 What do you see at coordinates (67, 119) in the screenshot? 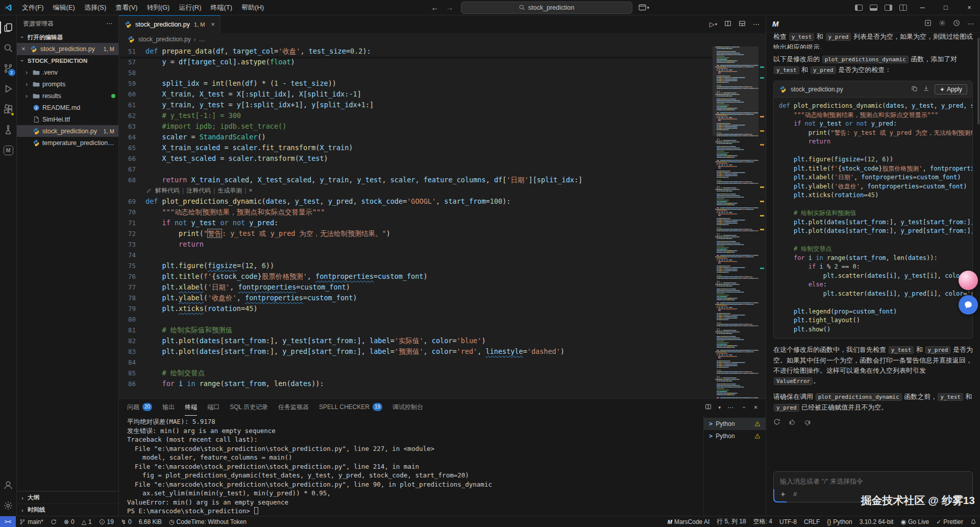
I see `tree-item: SimHei.ttf` at bounding box center [67, 119].